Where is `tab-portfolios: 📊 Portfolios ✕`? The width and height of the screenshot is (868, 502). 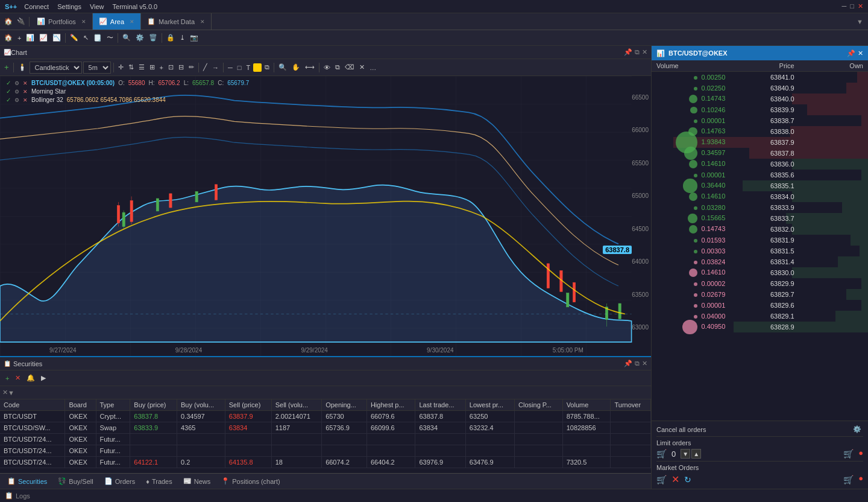 tab-portfolios: 📊 Portfolios ✕ is located at coordinates (61, 22).